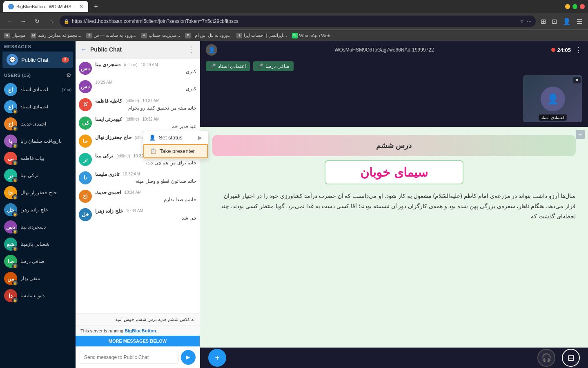  What do you see at coordinates (85, 196) in the screenshot?
I see `message-avatar: اح` at bounding box center [85, 196].